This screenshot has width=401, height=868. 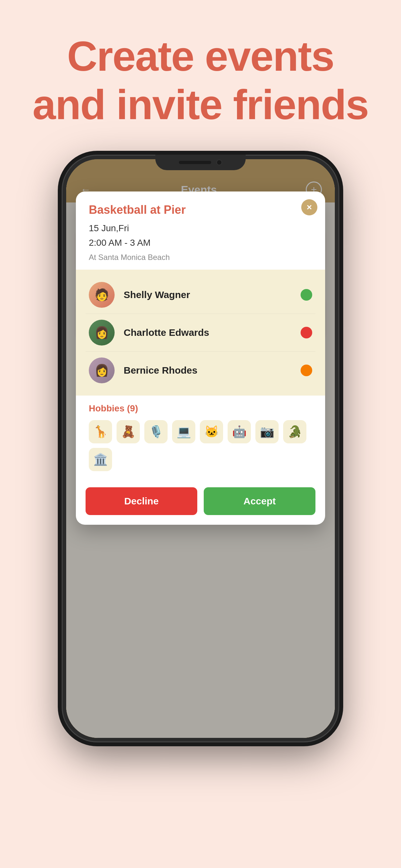 I want to click on accept-button: Accept, so click(x=259, y=501).